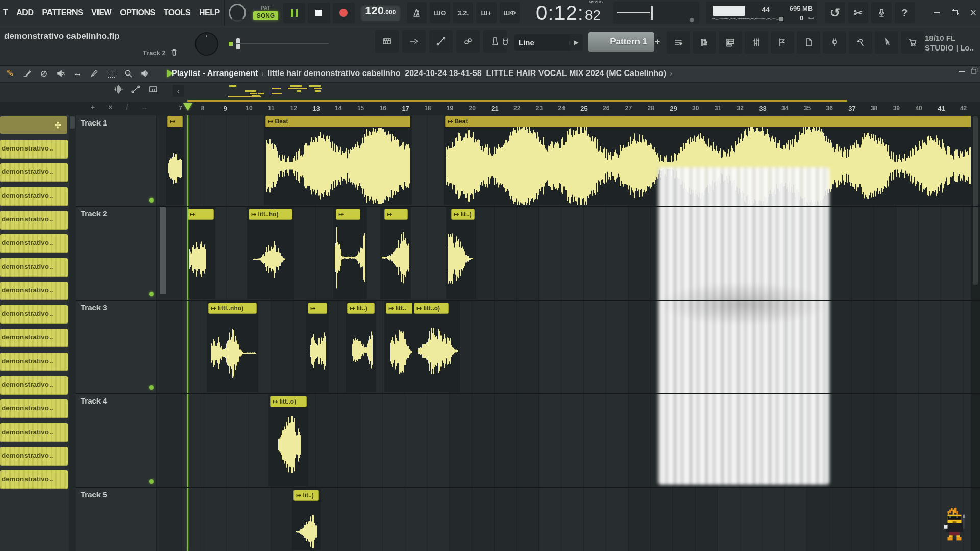 This screenshot has width=980, height=551. Describe the element at coordinates (859, 13) in the screenshot. I see `cut-tool-button: ✂` at that location.